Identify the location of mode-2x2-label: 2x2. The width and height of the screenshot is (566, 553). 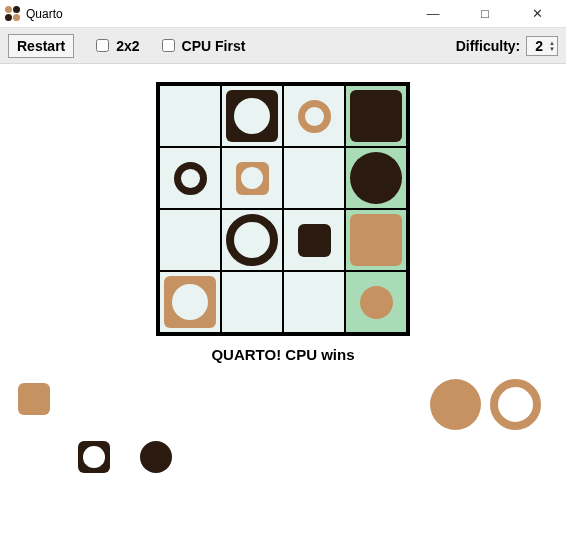
(128, 46).